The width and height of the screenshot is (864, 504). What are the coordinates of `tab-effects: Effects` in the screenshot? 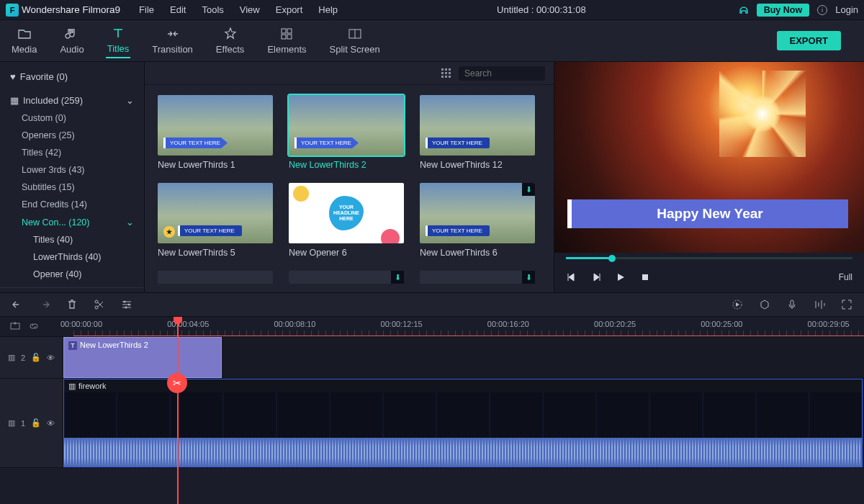 It's located at (230, 40).